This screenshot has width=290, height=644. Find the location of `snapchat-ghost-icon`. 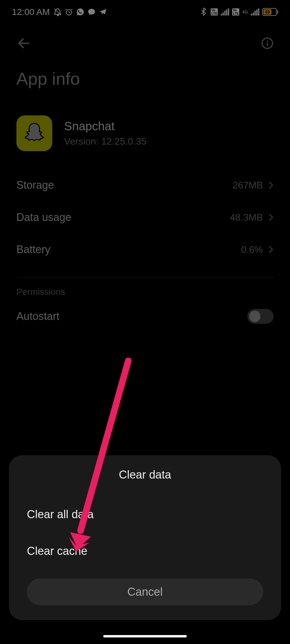

snapchat-ghost-icon is located at coordinates (34, 134).